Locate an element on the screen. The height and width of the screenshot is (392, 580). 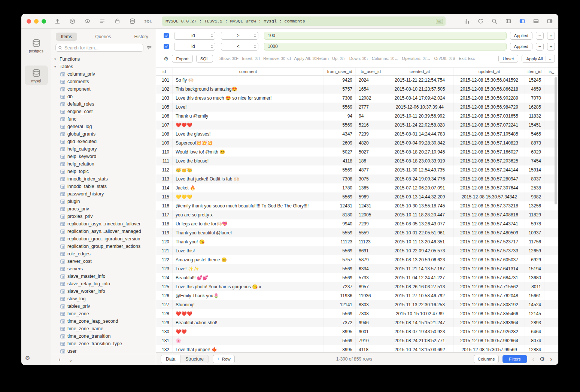
cell-created_at: 2015-11-21 22:12:54.754 is located at coordinates (420, 80).